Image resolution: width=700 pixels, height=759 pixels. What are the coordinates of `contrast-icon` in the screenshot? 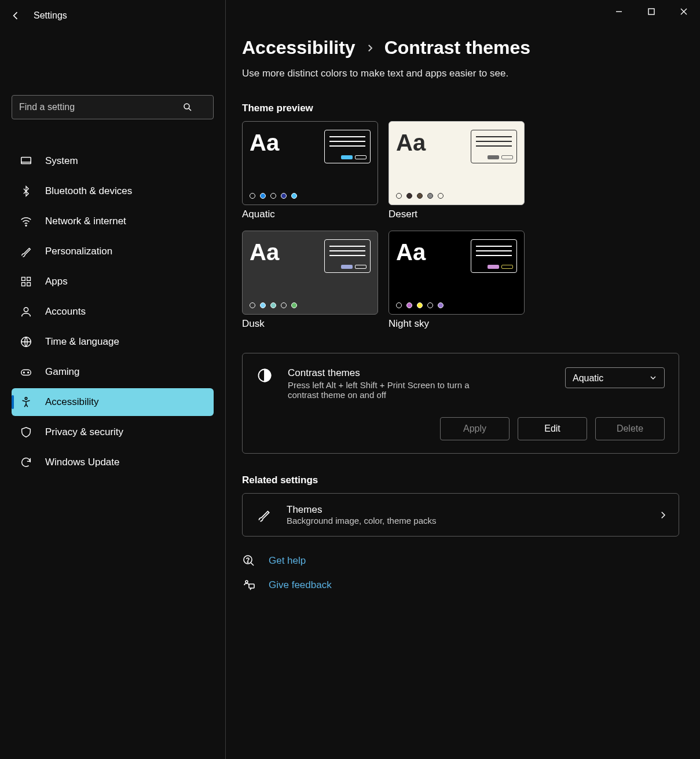 It's located at (265, 375).